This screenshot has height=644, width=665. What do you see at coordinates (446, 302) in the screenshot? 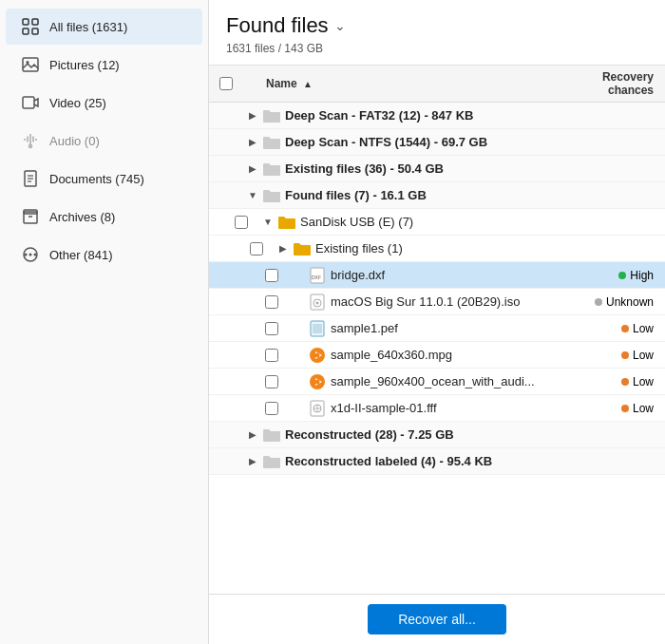
I see `row-name: macOS Big Sur 11.0.1 (20B29).iso` at bounding box center [446, 302].